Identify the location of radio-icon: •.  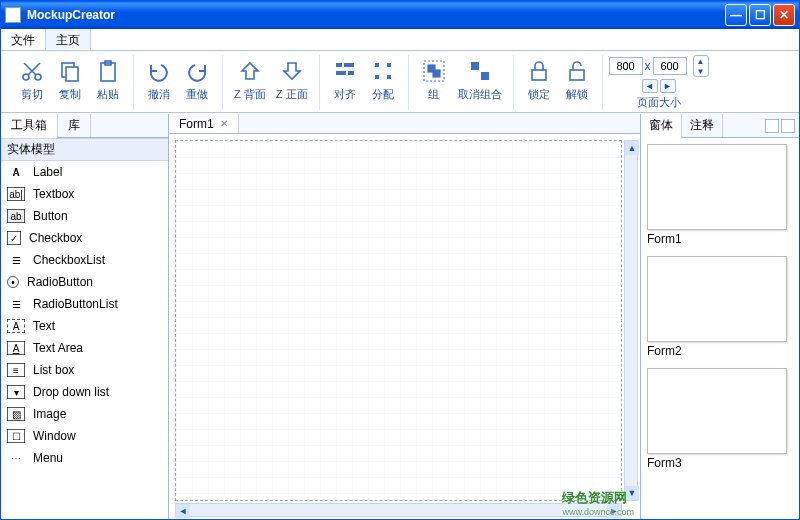
(13, 282).